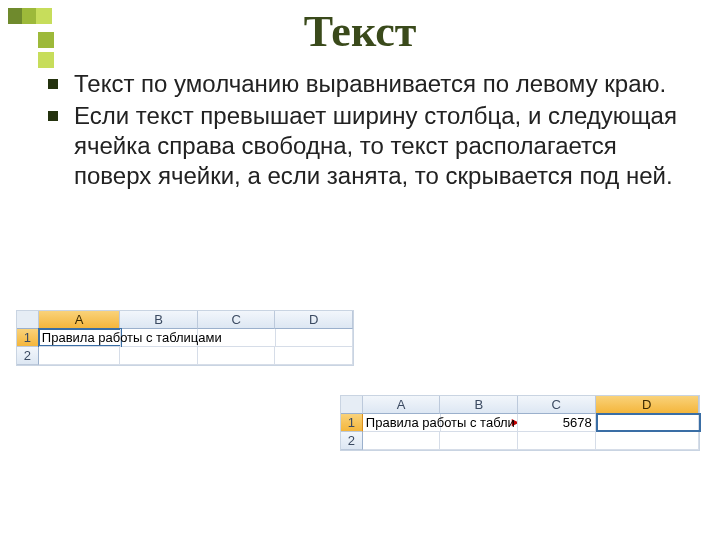 The height and width of the screenshot is (540, 720). What do you see at coordinates (360, 32) in the screenshot?
I see `slide-title: Текст` at bounding box center [360, 32].